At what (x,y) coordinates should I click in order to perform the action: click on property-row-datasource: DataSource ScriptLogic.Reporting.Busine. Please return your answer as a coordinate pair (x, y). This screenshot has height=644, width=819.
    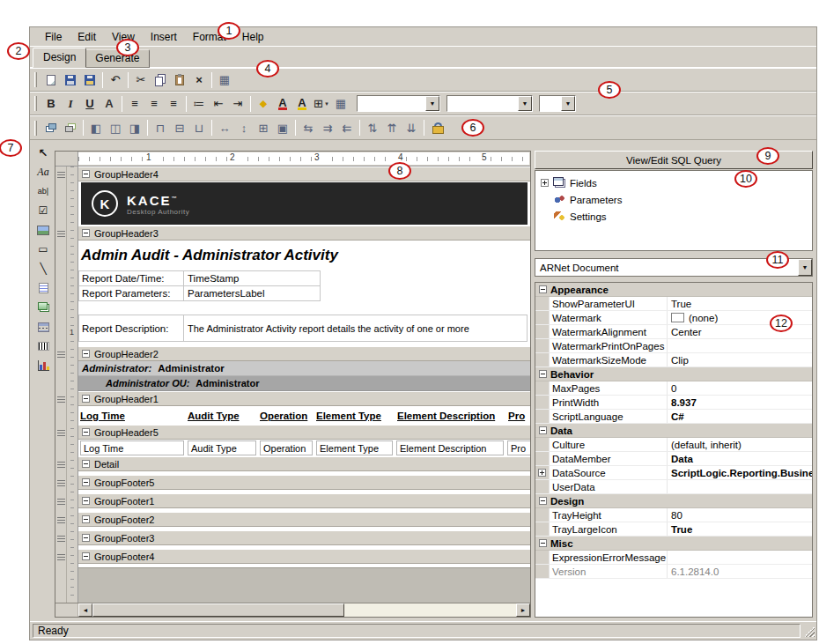
    Looking at the image, I should click on (674, 473).